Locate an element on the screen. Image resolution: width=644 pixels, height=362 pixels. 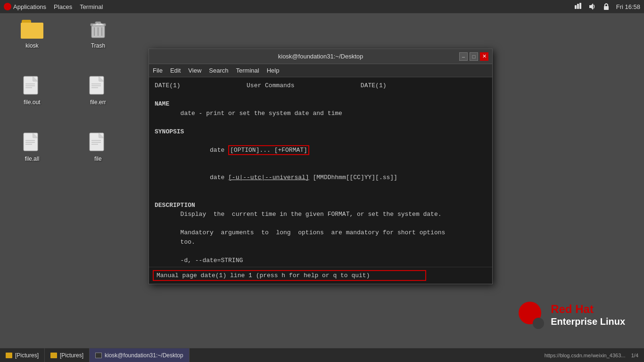
taskbar-pictures1-label: [Pictures] is located at coordinates (27, 355).